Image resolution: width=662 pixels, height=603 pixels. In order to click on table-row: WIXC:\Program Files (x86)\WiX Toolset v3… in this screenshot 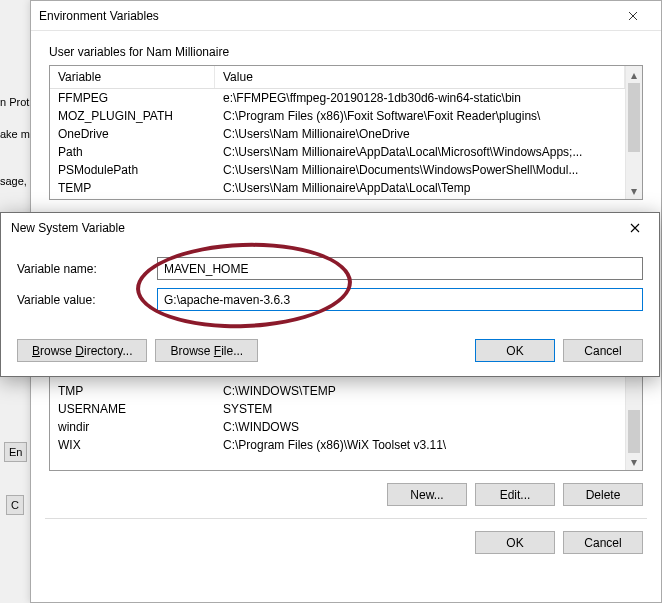, I will do `click(338, 445)`.